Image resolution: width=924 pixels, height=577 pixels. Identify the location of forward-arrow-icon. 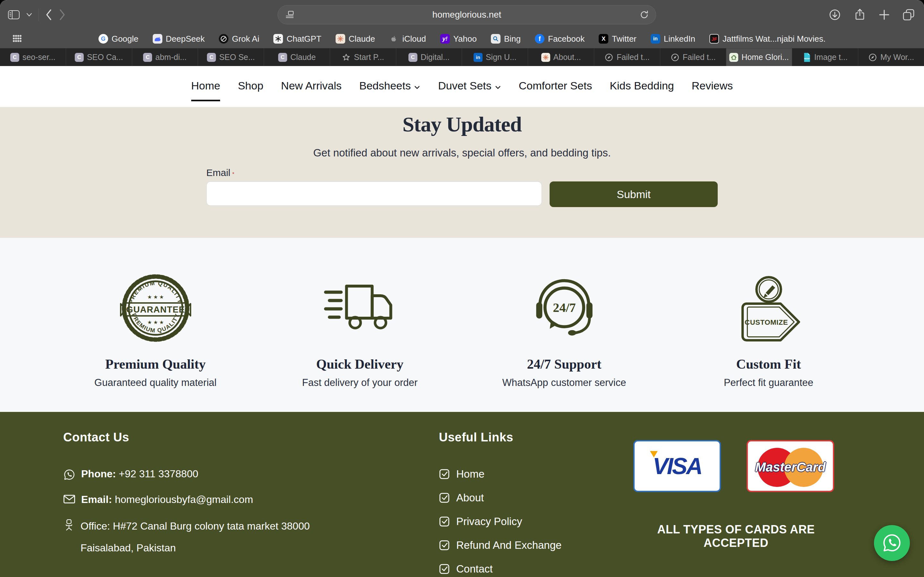
(62, 15).